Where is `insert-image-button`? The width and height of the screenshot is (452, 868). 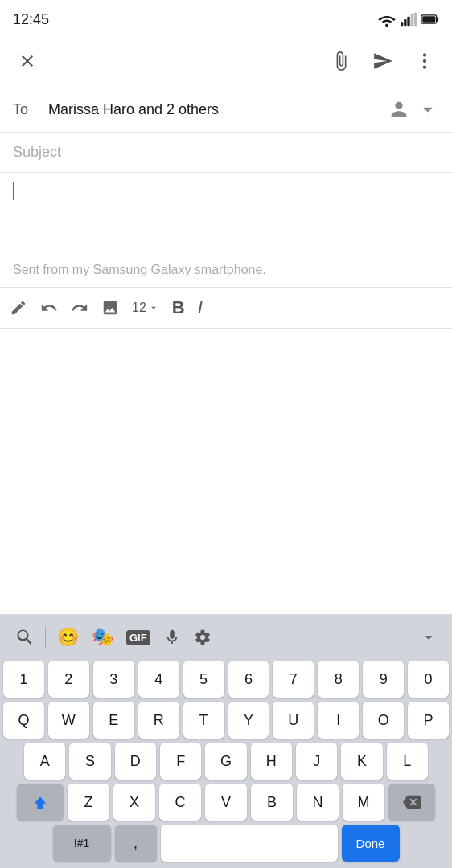
insert-image-button is located at coordinates (110, 308).